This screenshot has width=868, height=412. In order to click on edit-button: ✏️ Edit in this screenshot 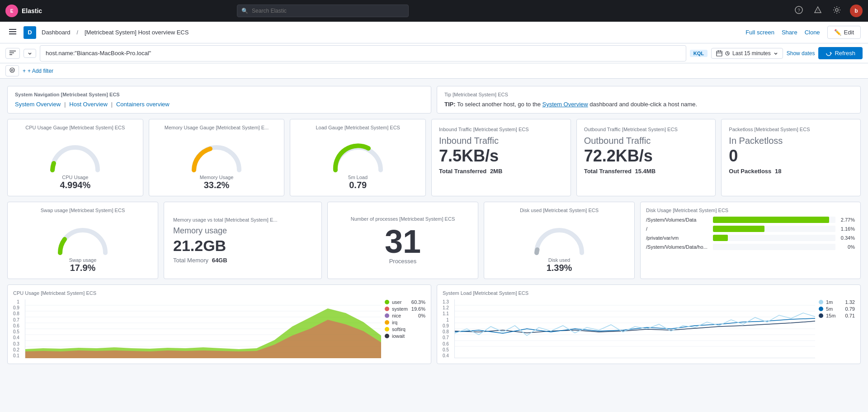, I will do `click(844, 33)`.